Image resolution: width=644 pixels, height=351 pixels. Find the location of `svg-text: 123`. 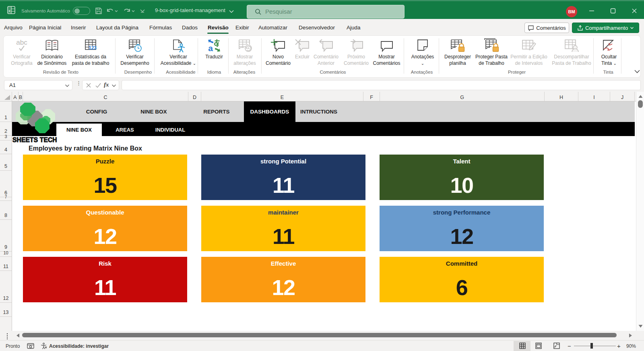

svg-text: 123 is located at coordinates (93, 48).